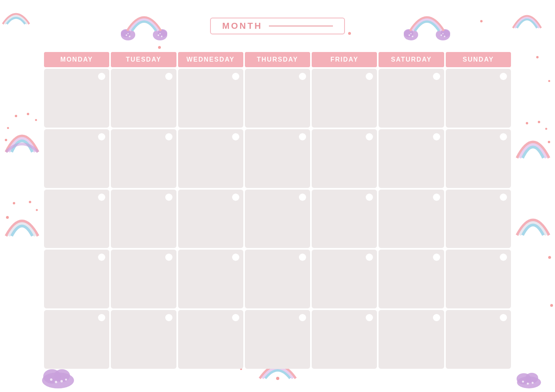 The width and height of the screenshot is (555, 392). What do you see at coordinates (278, 60) in the screenshot?
I see `day-thursday: THURSDAY` at bounding box center [278, 60].